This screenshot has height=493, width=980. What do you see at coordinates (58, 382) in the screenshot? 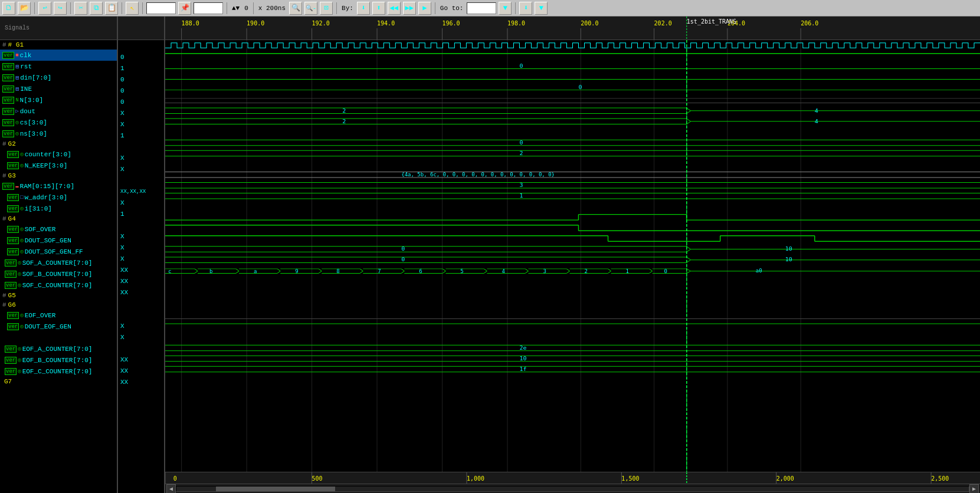
I see `group-g7: G7` at bounding box center [58, 382].